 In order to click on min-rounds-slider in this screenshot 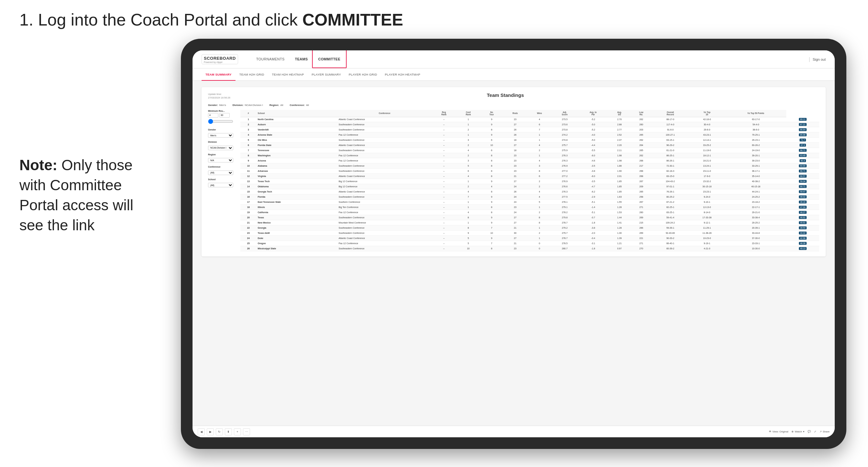, I will do `click(220, 121)`.